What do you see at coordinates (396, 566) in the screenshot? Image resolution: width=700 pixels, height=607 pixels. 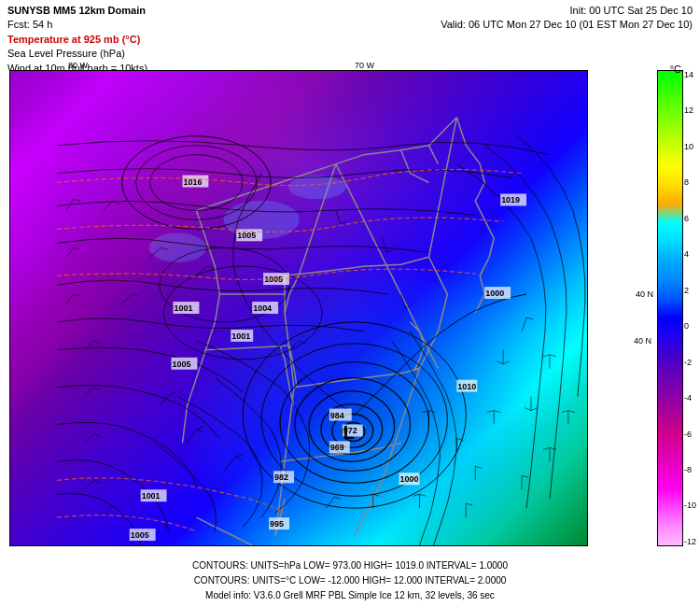 I see `footer-high1: HIGH= 1019.0` at bounding box center [396, 566].